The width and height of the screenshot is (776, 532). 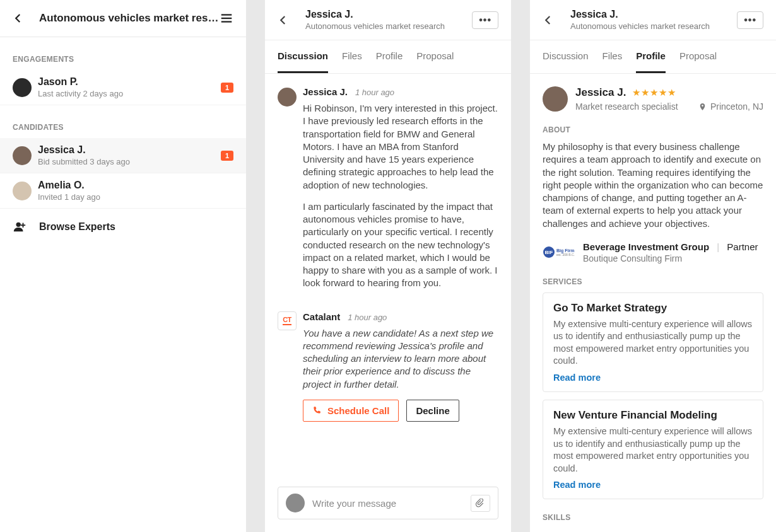 I want to click on message-content: Jessica J. 1 hour ago Hi Robinson, I'm v…, so click(x=401, y=193).